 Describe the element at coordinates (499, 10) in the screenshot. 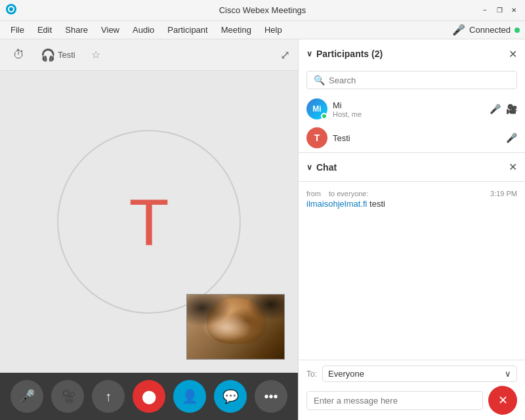

I see `window-controls: − ❐ ✕` at that location.